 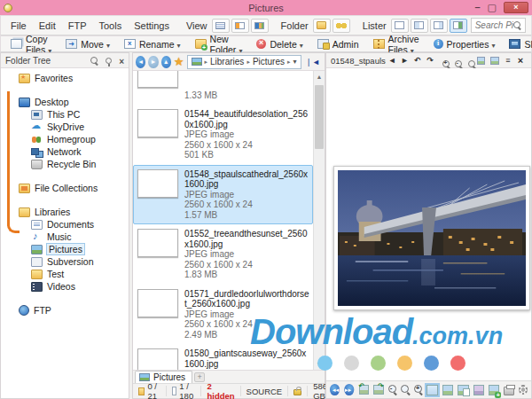 I want to click on tree-pin-icon, so click(x=108, y=60).